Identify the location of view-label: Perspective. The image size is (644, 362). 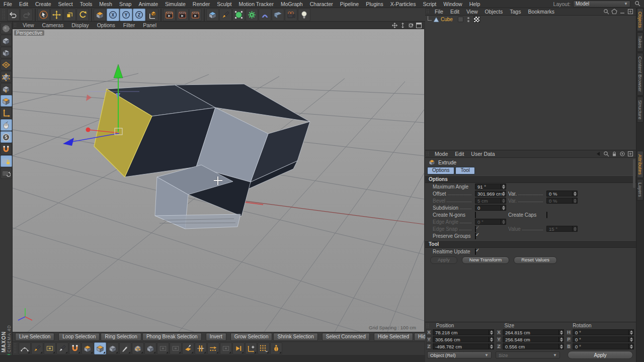
(29, 33).